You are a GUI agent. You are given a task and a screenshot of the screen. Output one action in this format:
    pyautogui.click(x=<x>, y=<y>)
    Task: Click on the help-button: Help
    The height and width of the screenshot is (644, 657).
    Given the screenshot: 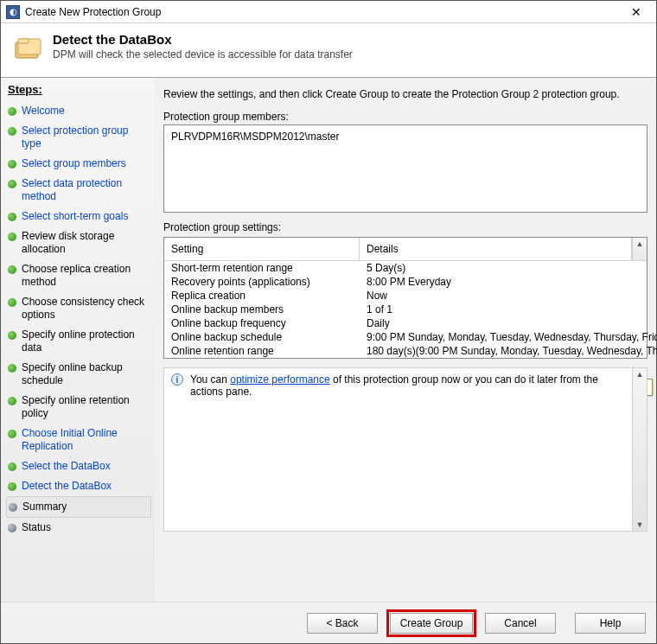 What is the action you would take?
    pyautogui.click(x=610, y=623)
    